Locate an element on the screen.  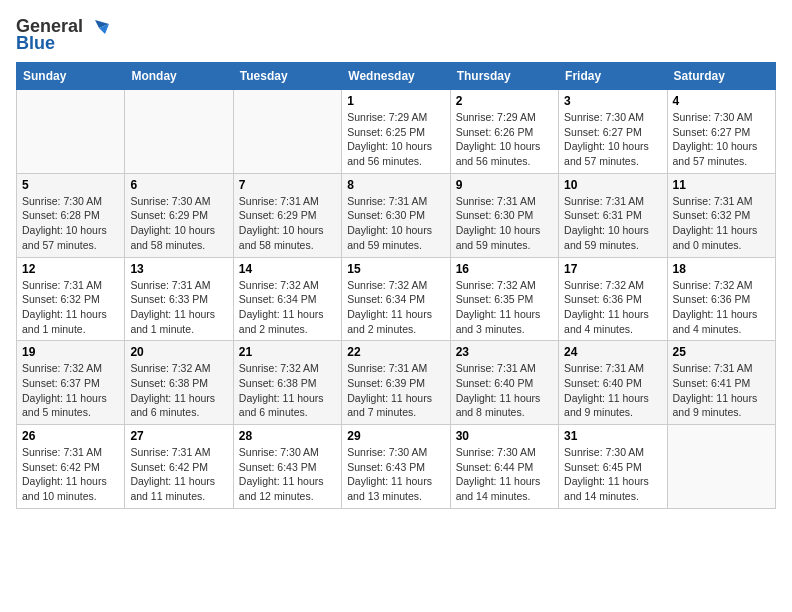
calendar-header: SundayMondayTuesdayWednesdayThursdayFrid… is located at coordinates (396, 76).